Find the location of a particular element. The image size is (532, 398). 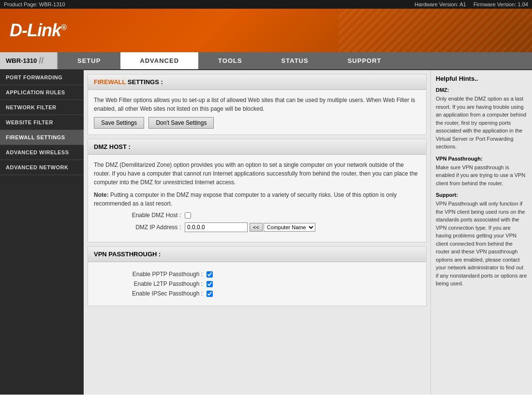

sidebar-item-website-filter: WEBSITE FILTER is located at coordinates (42, 123).